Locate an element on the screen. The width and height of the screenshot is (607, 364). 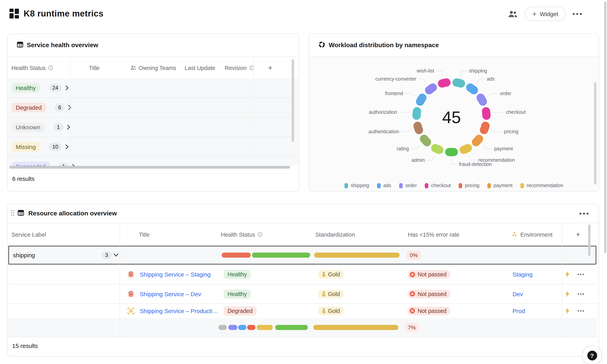
donut-label-authorization: authorization is located at coordinates (383, 112).